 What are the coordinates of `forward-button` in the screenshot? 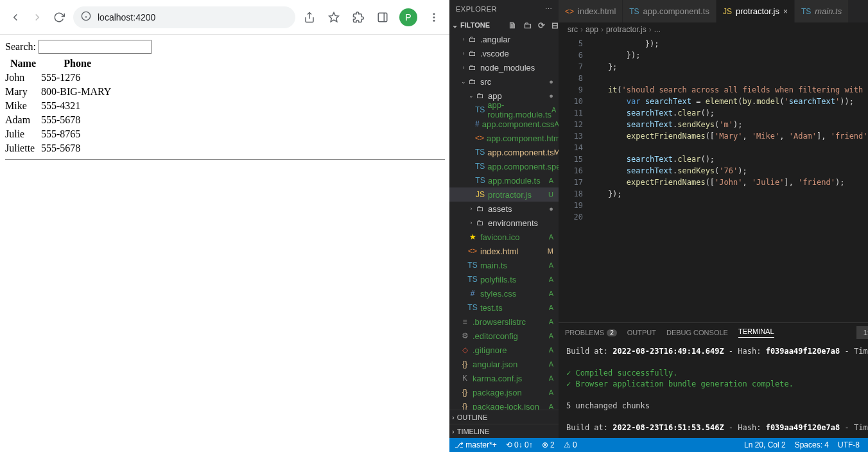 It's located at (37, 17).